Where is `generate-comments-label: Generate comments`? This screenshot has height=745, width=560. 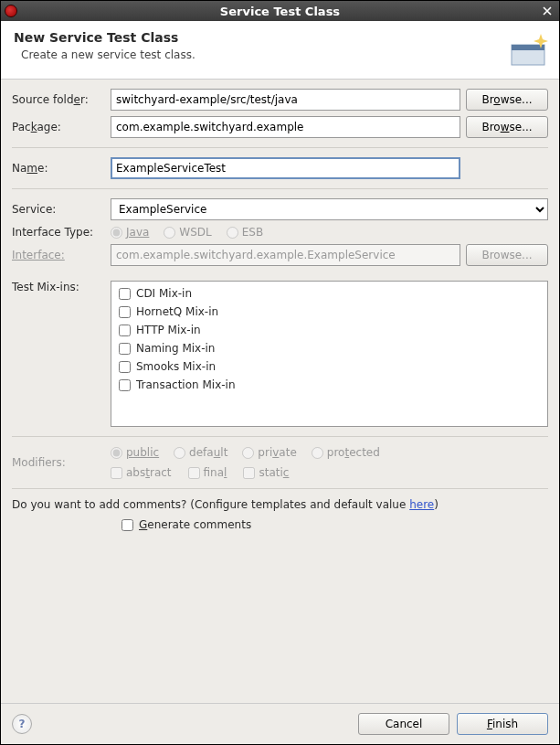 generate-comments-label: Generate comments is located at coordinates (195, 525).